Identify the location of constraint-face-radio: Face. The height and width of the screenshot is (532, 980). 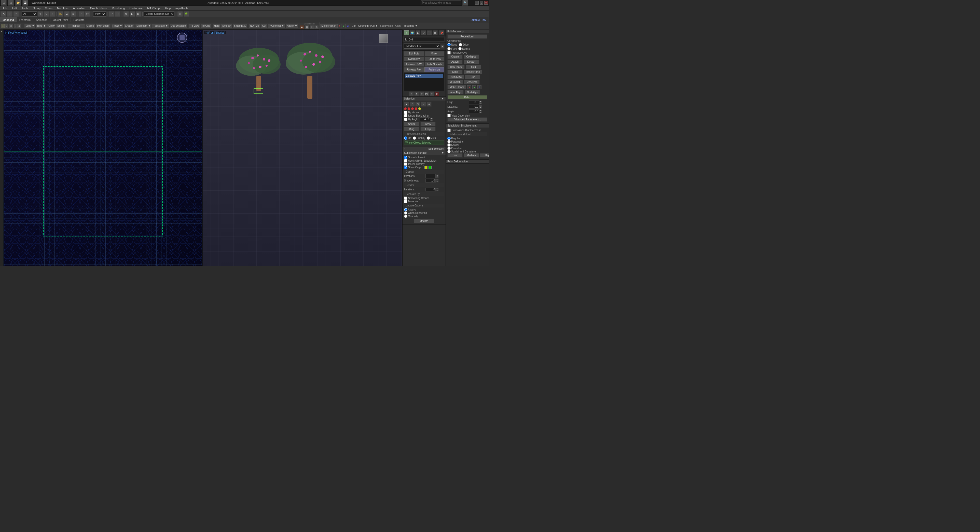
(452, 49).